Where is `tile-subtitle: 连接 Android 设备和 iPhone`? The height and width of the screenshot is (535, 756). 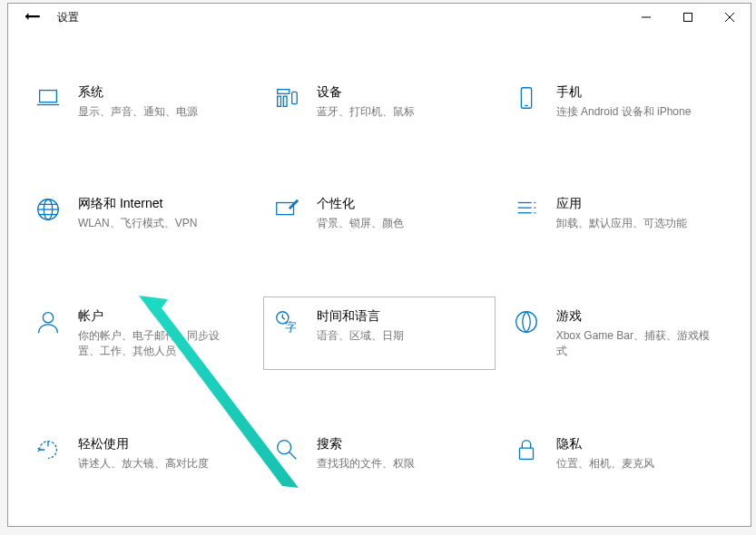
tile-subtitle: 连接 Android 设备和 iPhone is located at coordinates (624, 112).